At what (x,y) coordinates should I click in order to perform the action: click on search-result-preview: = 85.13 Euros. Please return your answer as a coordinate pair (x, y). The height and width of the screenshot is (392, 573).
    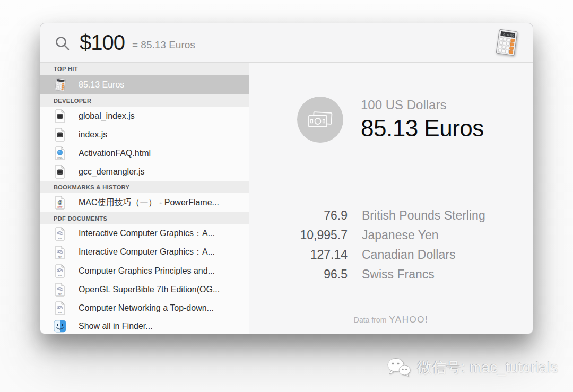
    Looking at the image, I should click on (163, 45).